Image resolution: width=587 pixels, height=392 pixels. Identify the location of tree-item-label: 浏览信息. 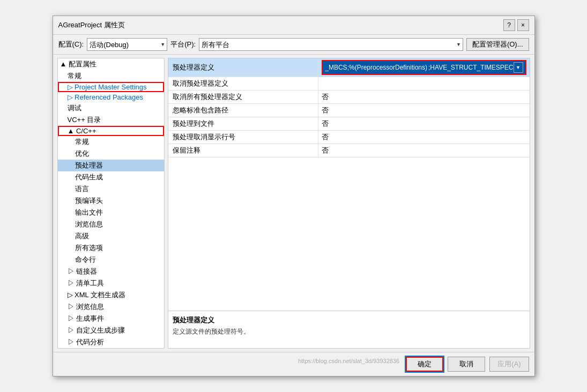
(89, 224).